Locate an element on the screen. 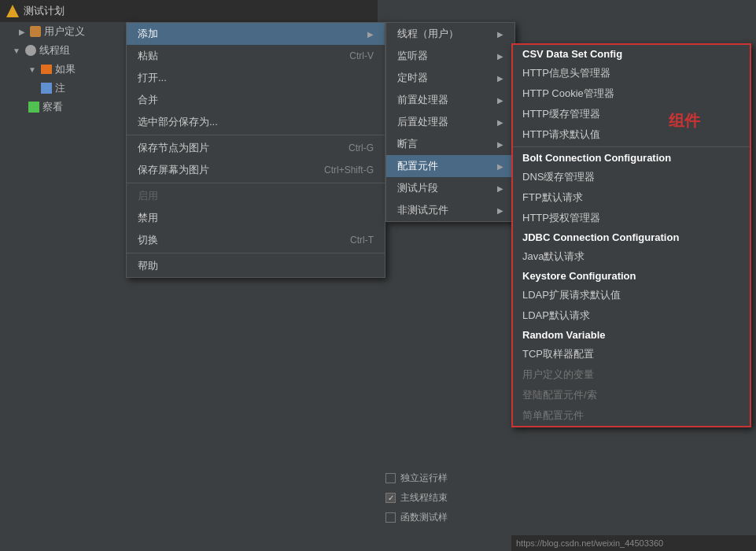 This screenshot has width=756, height=551. ctx-item-config: 配置元件 is located at coordinates (450, 166).